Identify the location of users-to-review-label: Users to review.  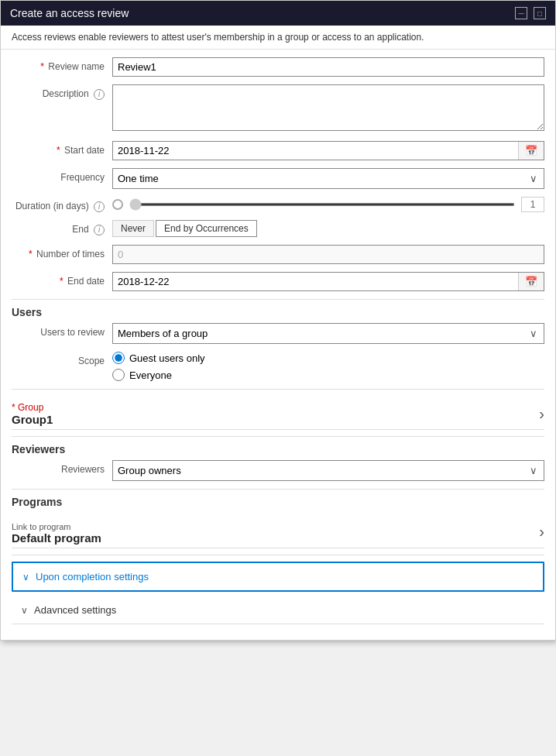
(62, 330).